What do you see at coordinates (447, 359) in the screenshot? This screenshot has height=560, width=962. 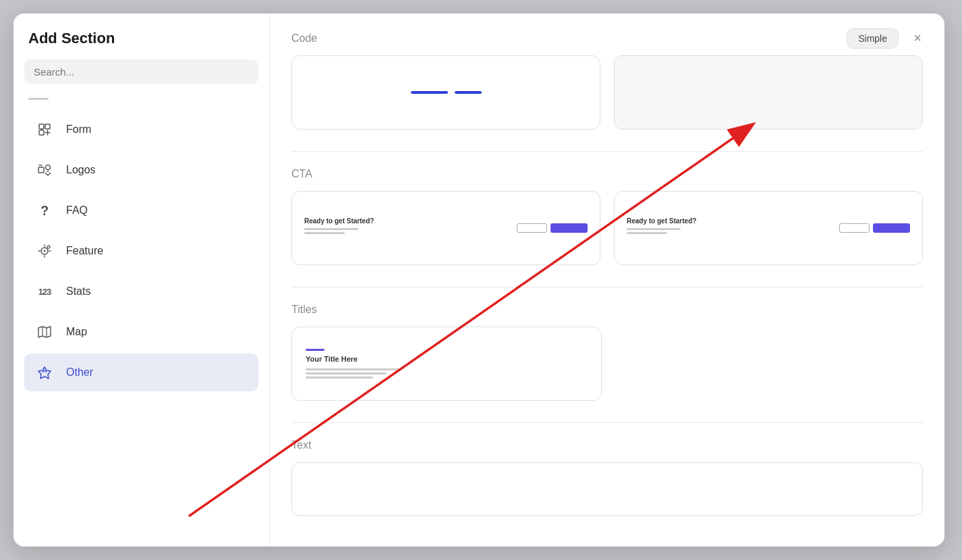 I see `titles-card-heading: Your Title Here` at bounding box center [447, 359].